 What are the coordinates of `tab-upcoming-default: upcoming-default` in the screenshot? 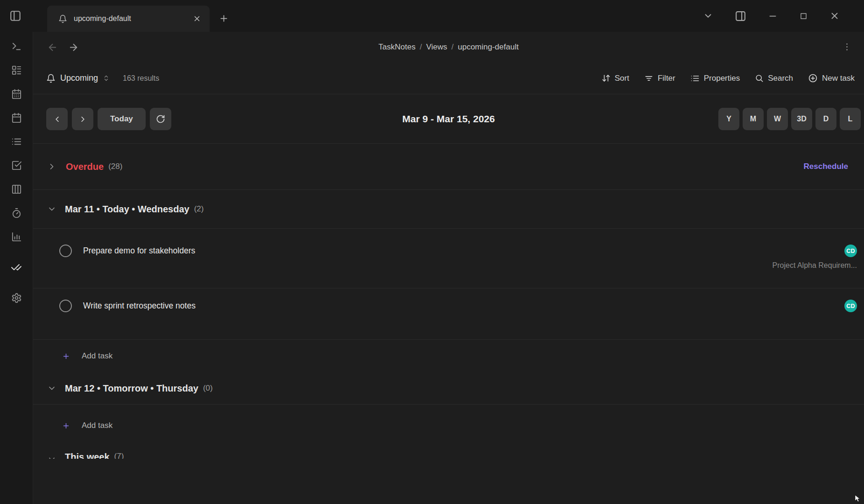 It's located at (128, 19).